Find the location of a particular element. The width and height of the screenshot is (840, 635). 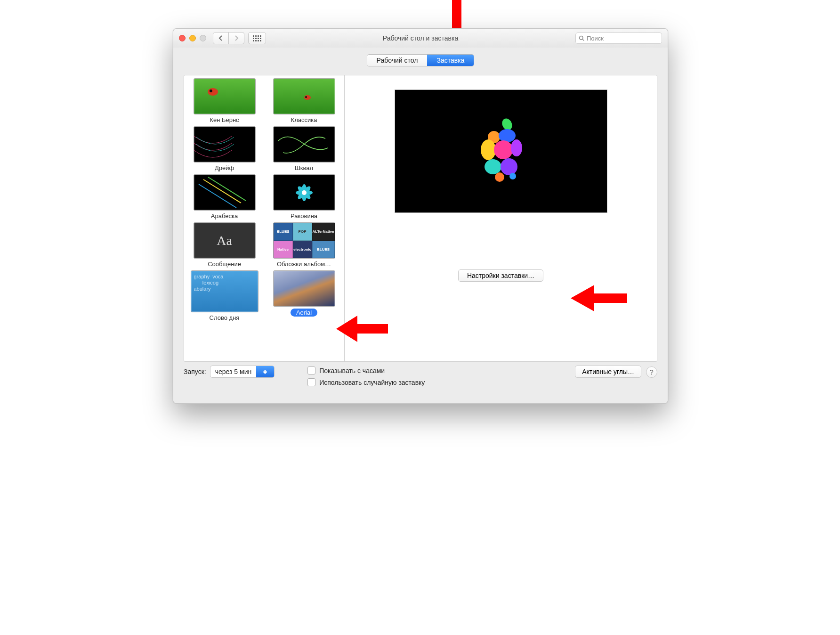

search-field: Поиск is located at coordinates (619, 38).